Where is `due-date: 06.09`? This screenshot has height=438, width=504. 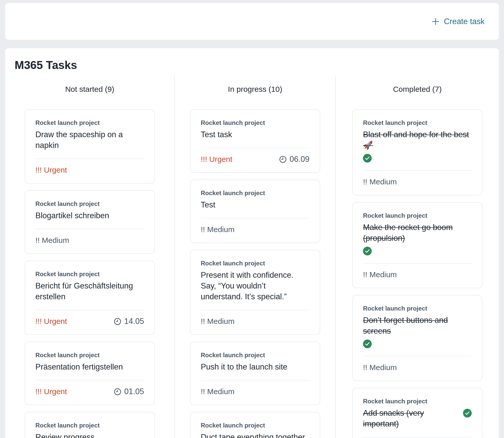
due-date: 06.09 is located at coordinates (294, 159).